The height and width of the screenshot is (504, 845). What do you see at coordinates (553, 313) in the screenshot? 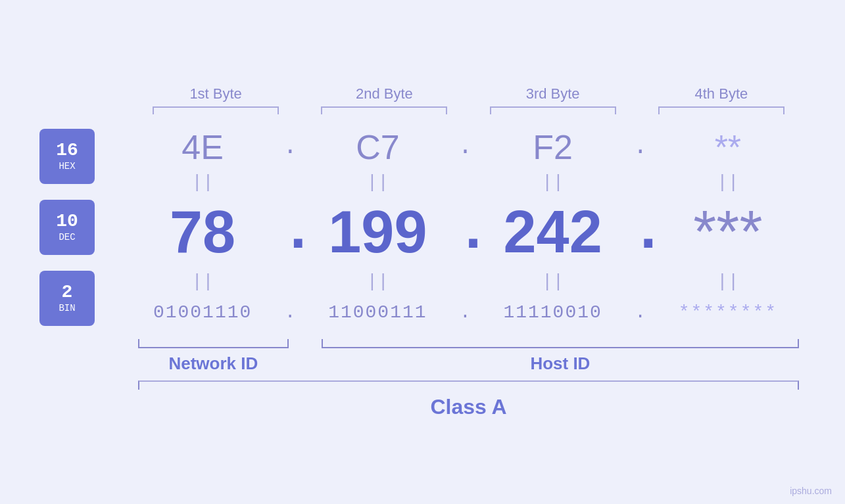
I see `bin-b3: 11110010` at bounding box center [553, 313].